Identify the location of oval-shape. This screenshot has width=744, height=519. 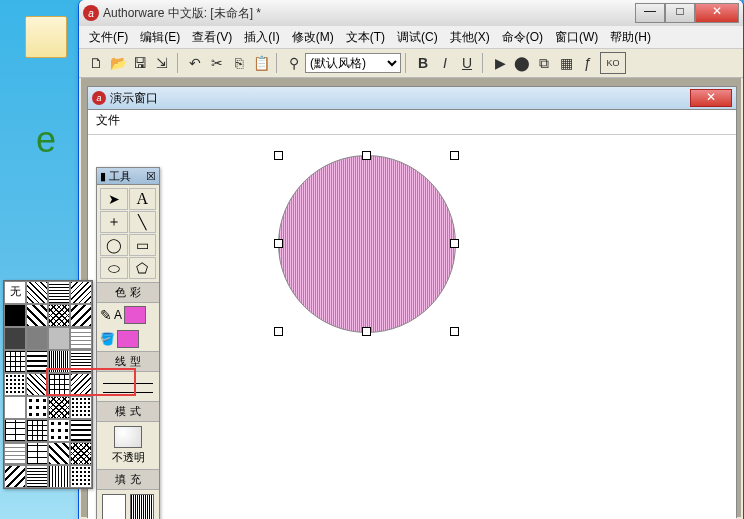
(367, 244).